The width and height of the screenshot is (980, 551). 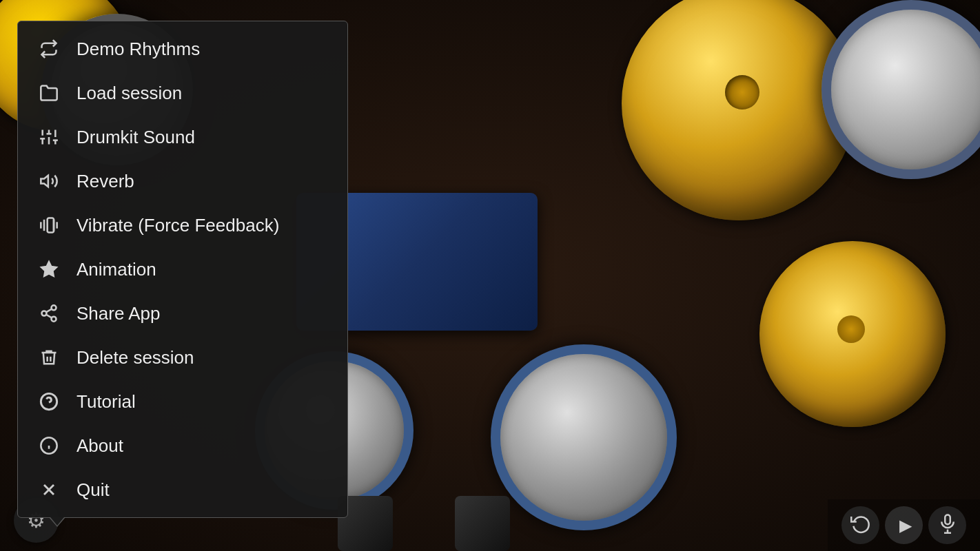 I want to click on menu-item-quit: Quit, so click(x=183, y=490).